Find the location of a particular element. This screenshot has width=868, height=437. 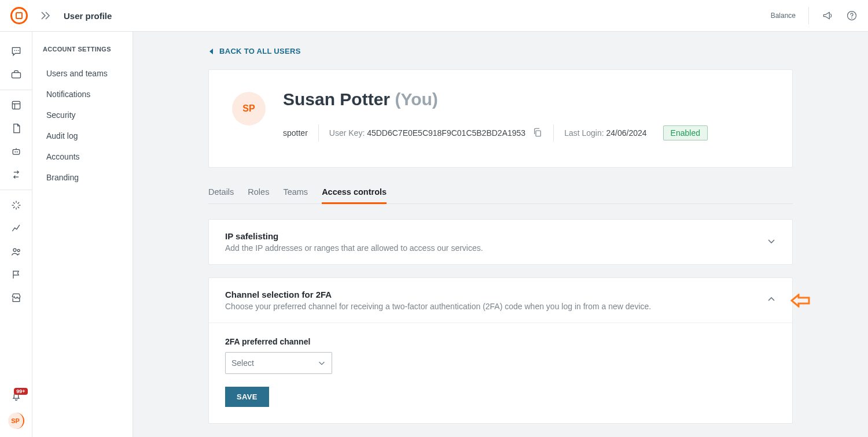

notification-badge: 99+ is located at coordinates (21, 391).